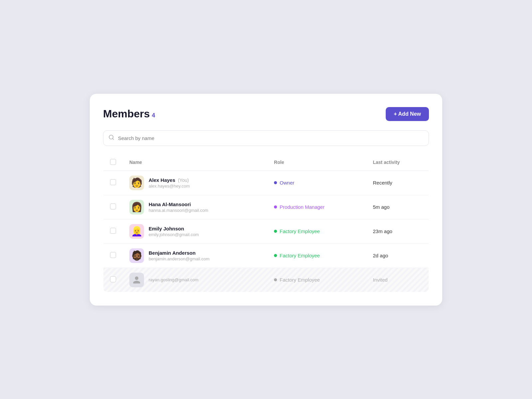 This screenshot has width=532, height=399. What do you see at coordinates (179, 253) in the screenshot?
I see `member-name: Benjamin Anderson` at bounding box center [179, 253].